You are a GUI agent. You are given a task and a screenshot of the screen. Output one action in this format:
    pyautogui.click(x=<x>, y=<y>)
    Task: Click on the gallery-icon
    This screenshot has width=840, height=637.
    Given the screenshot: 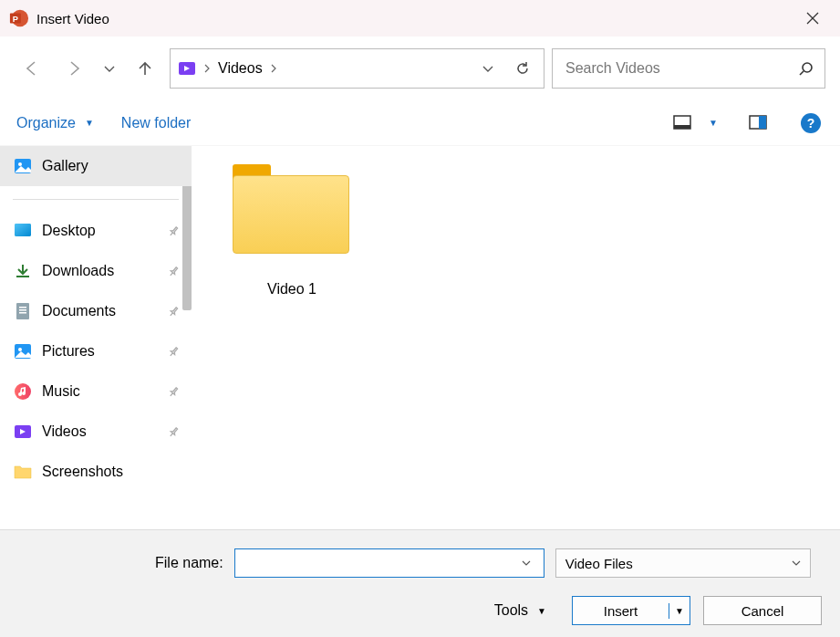 What is the action you would take?
    pyautogui.click(x=23, y=166)
    